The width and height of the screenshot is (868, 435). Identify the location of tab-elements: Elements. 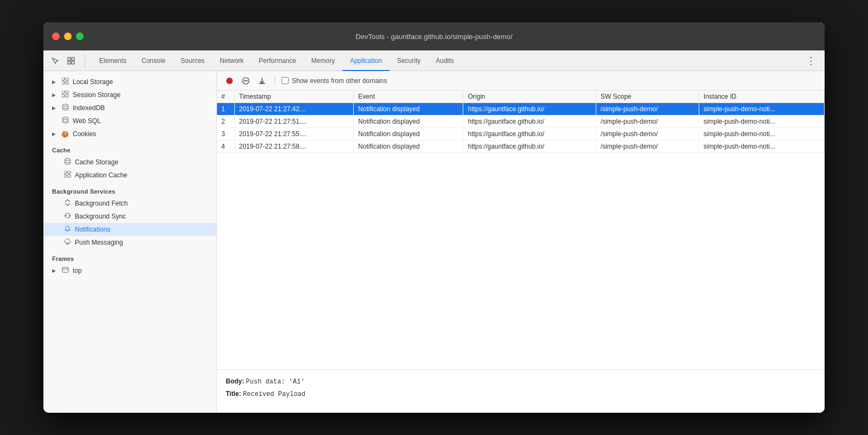
(113, 61).